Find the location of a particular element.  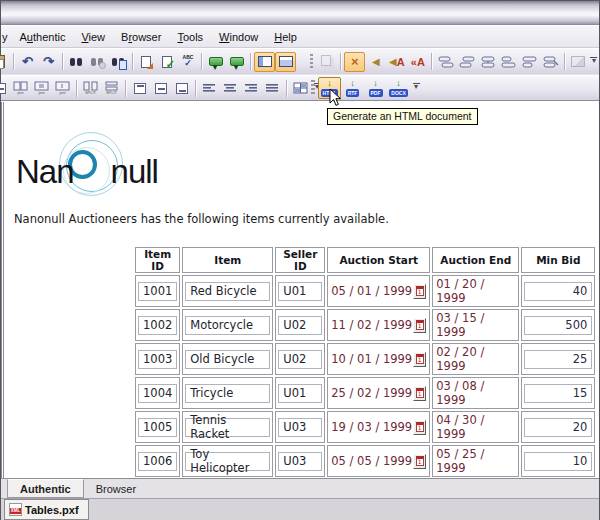

print-preview-button is located at coordinates (578, 62).